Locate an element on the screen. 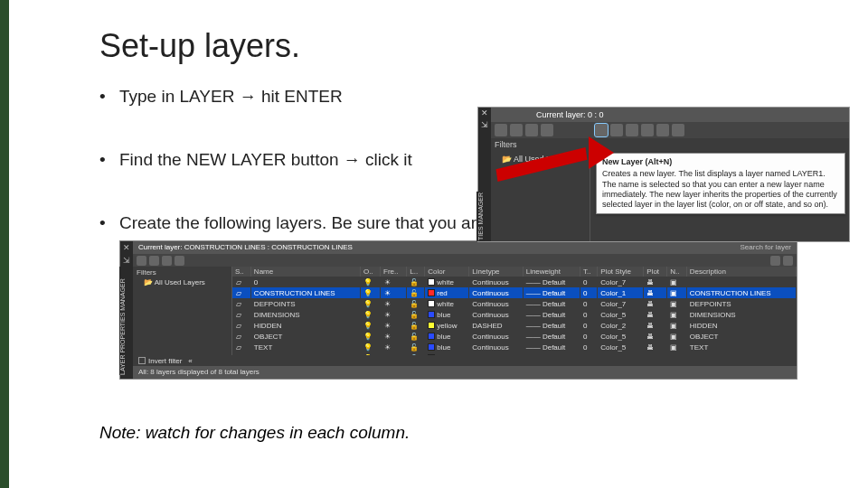 This screenshot has width=868, height=488. cell: green is located at coordinates (447, 354).